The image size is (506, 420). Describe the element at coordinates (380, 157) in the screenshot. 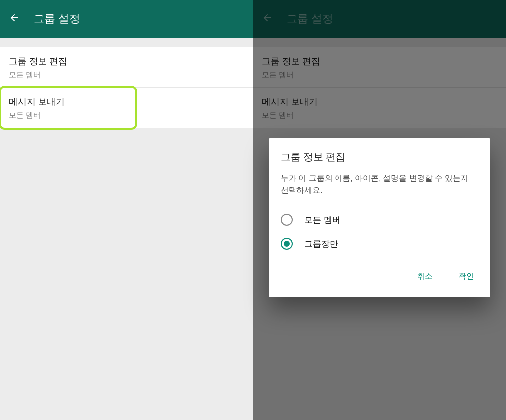

I see `dialog-title: 그룹 정보 편집` at that location.